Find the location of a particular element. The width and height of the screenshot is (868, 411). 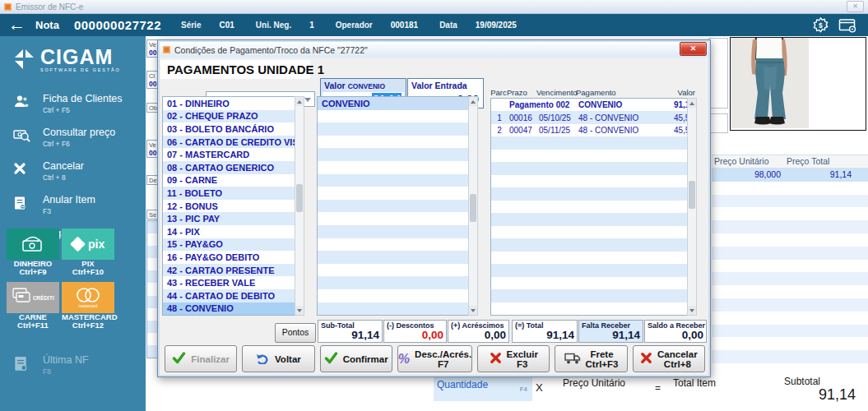

total-acrescimos: (+) Acréscimos0,00 is located at coordinates (479, 331).